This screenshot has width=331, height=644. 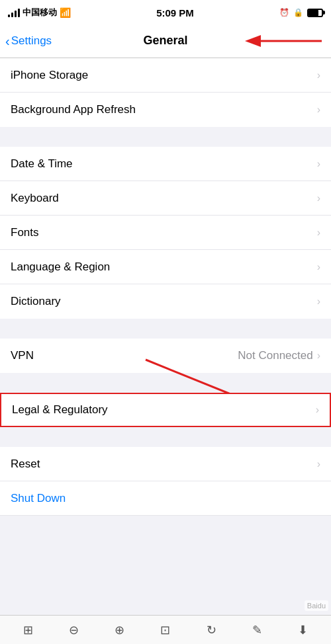 What do you see at coordinates (164, 233) in the screenshot?
I see `row-label-fonts: Fonts` at bounding box center [164, 233].